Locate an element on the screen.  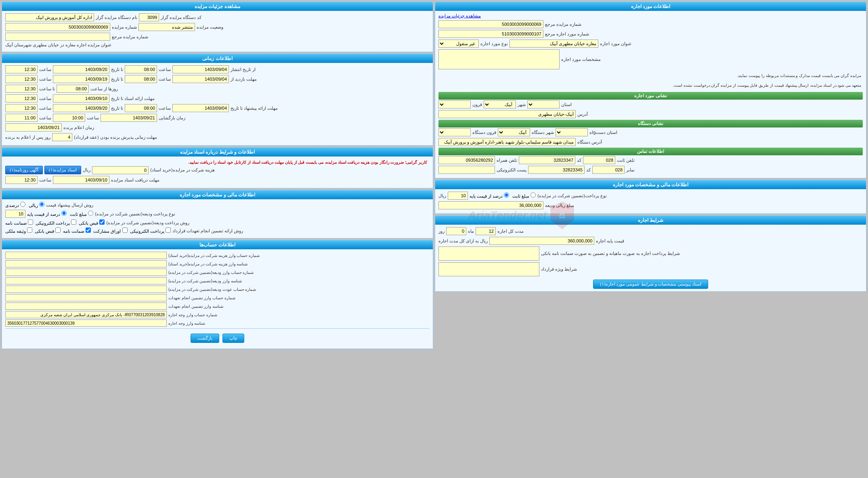
radio-percent-right: درصد از قیمت پایه is located at coordinates (47, 214).